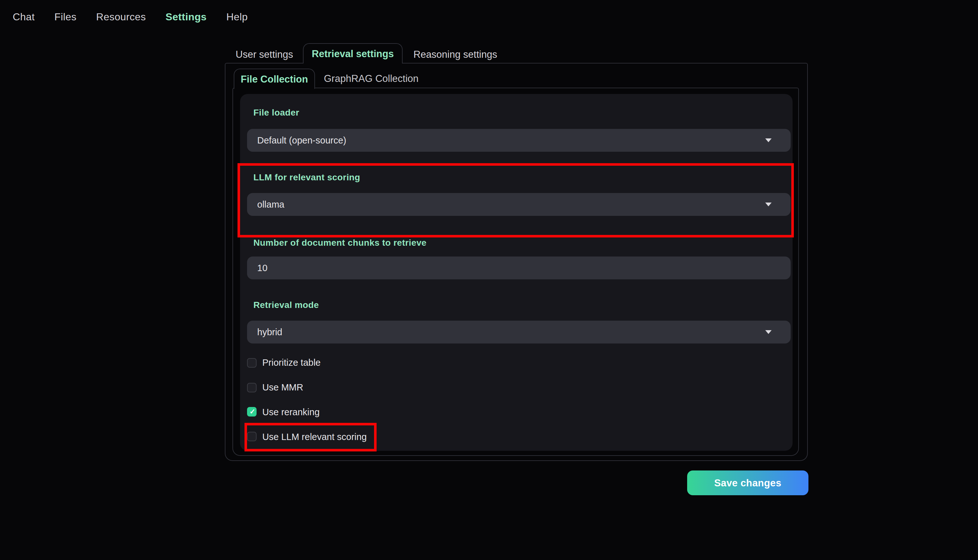  I want to click on use-reranking-label: Use reranking, so click(291, 412).